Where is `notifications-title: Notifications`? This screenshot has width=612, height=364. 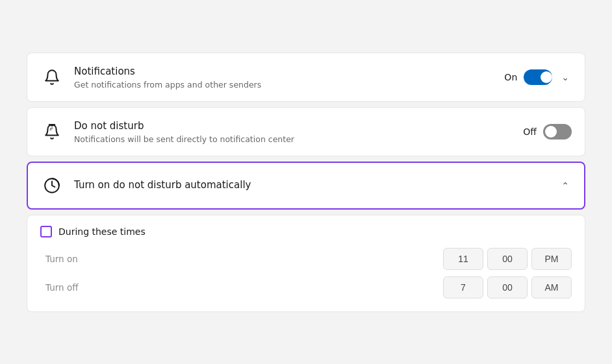 notifications-title: Notifications is located at coordinates (284, 71).